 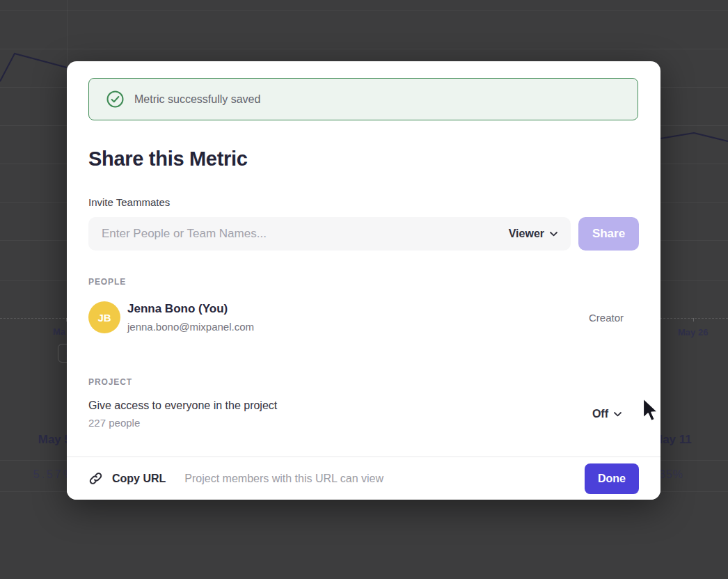 I want to click on member-row: JB Jenna Bono (You) jenna.bono@mixpanel.…, so click(x=363, y=317).